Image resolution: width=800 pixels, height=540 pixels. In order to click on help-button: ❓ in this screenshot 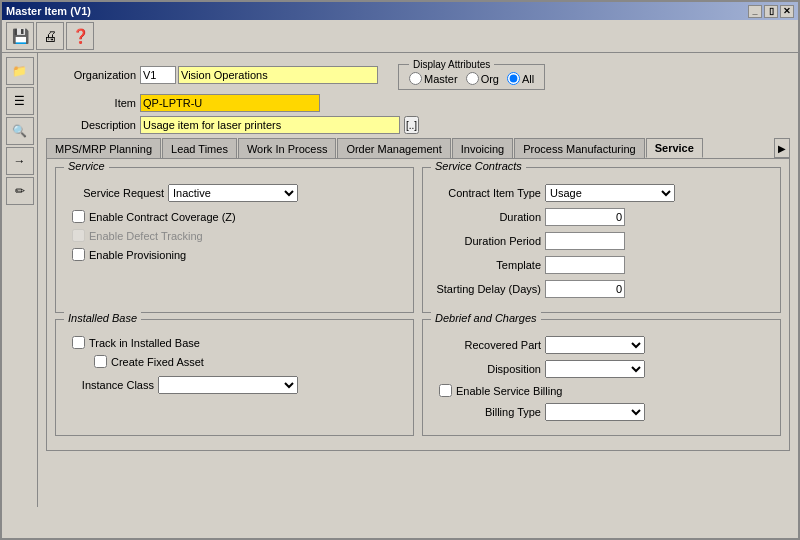, I will do `click(80, 36)`.